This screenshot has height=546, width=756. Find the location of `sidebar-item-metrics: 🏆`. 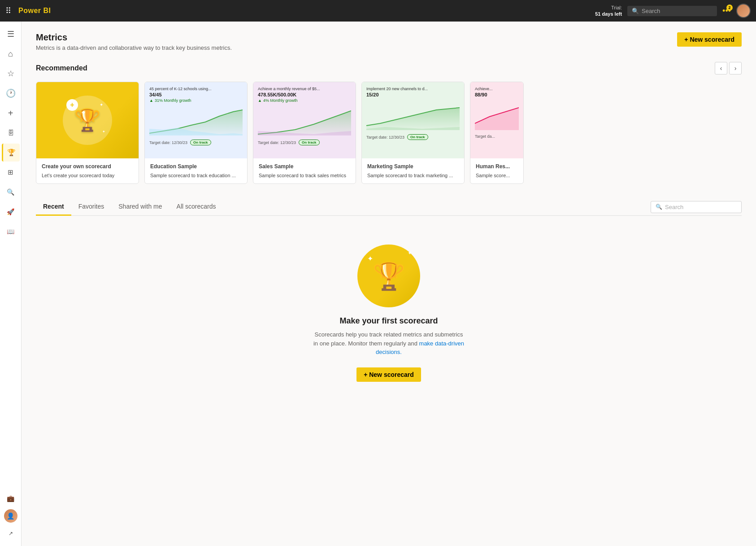

sidebar-item-metrics: 🏆 is located at coordinates (11, 153).